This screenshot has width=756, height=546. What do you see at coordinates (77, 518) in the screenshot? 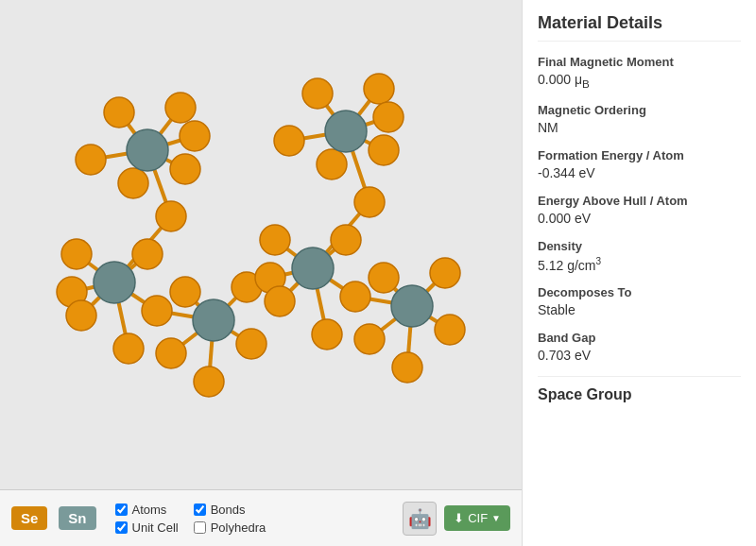
I see `element-badge-sn: Sn` at bounding box center [77, 518].